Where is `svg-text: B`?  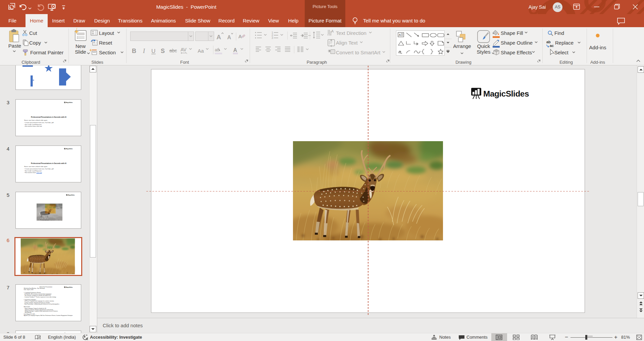 svg-text: B is located at coordinates (134, 51).